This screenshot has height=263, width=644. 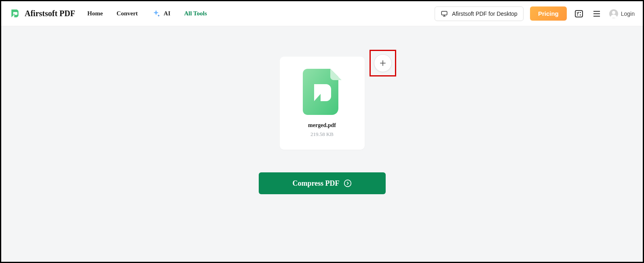 What do you see at coordinates (322, 183) in the screenshot?
I see `compress-pdf-button: Compress PDF` at bounding box center [322, 183].